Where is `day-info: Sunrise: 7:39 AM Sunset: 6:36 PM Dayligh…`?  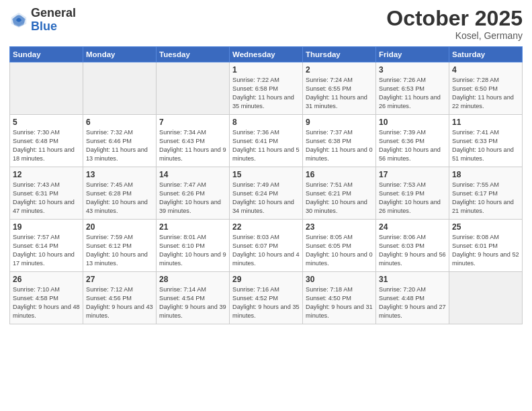 day-info: Sunrise: 7:39 AM Sunset: 6:36 PM Dayligh… is located at coordinates (412, 146).